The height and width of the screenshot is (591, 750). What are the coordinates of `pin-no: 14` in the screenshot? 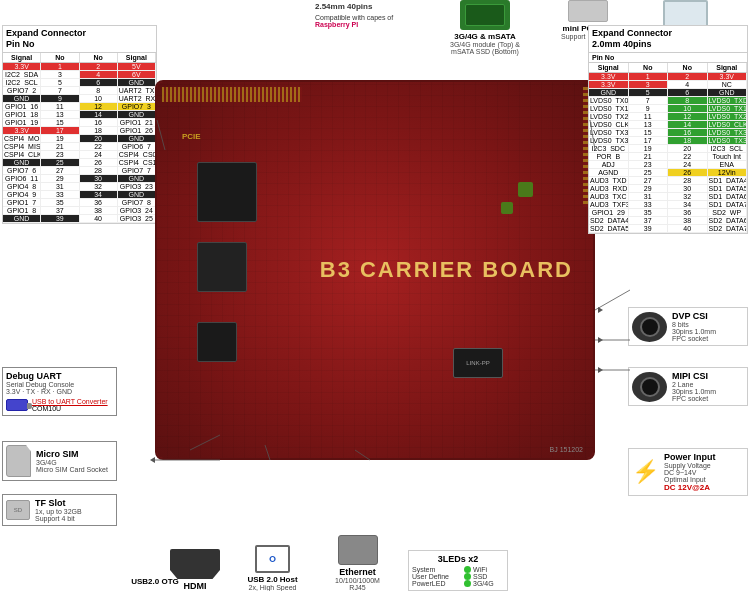 It's located at (99, 114).